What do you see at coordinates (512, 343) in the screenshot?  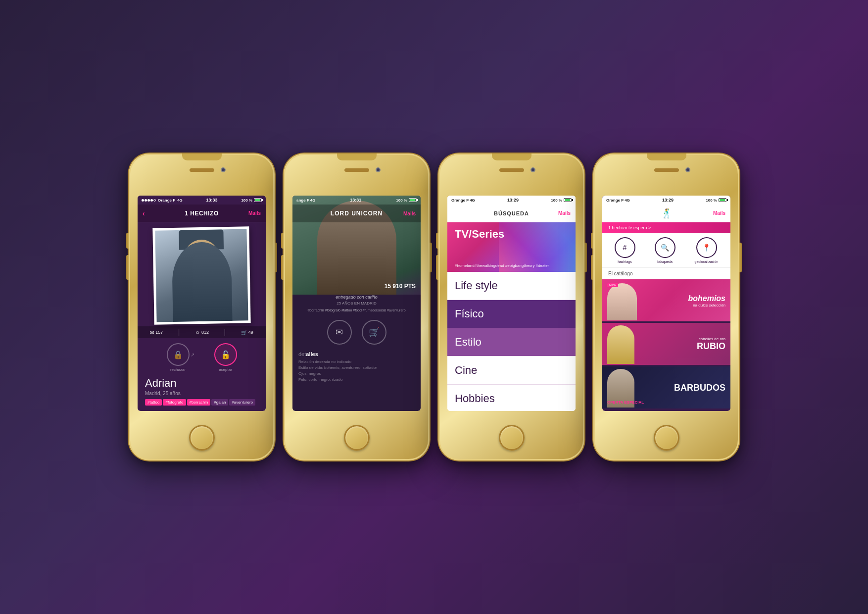 I see `category-estilo: Estilo` at bounding box center [512, 343].